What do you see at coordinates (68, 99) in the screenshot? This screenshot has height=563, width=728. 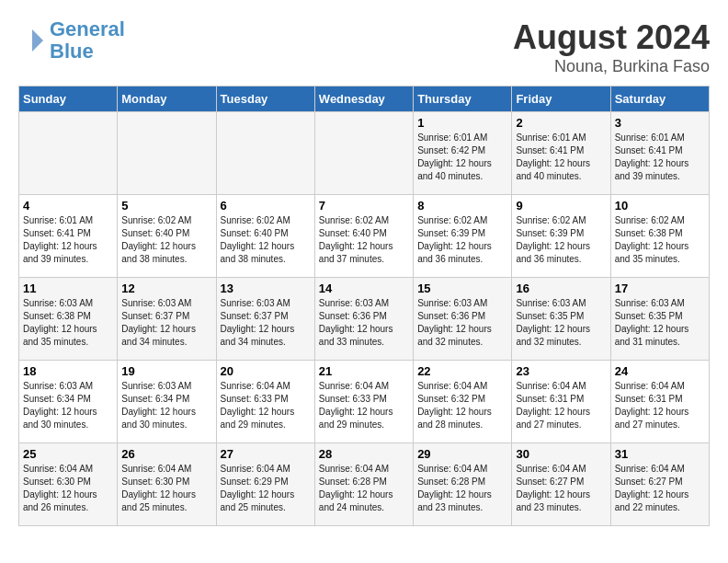 I see `weekday-header-sunday: Sunday` at bounding box center [68, 99].